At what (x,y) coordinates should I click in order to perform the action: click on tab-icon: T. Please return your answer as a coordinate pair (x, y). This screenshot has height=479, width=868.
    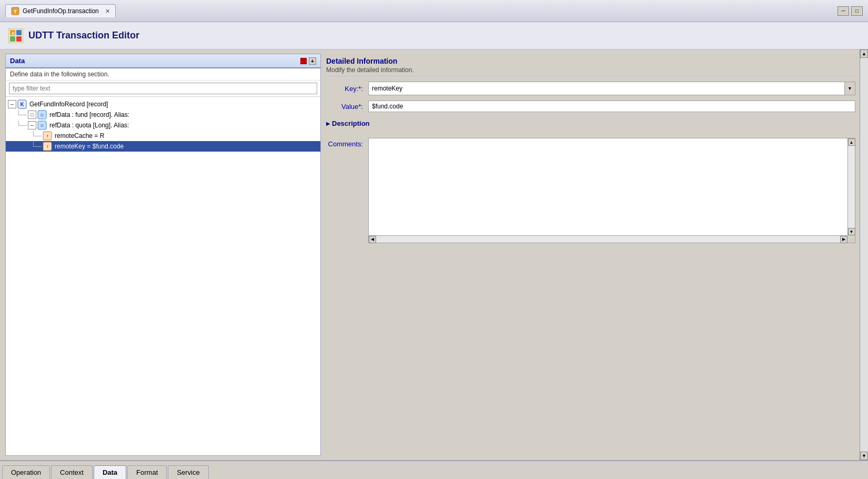
    Looking at the image, I should click on (15, 11).